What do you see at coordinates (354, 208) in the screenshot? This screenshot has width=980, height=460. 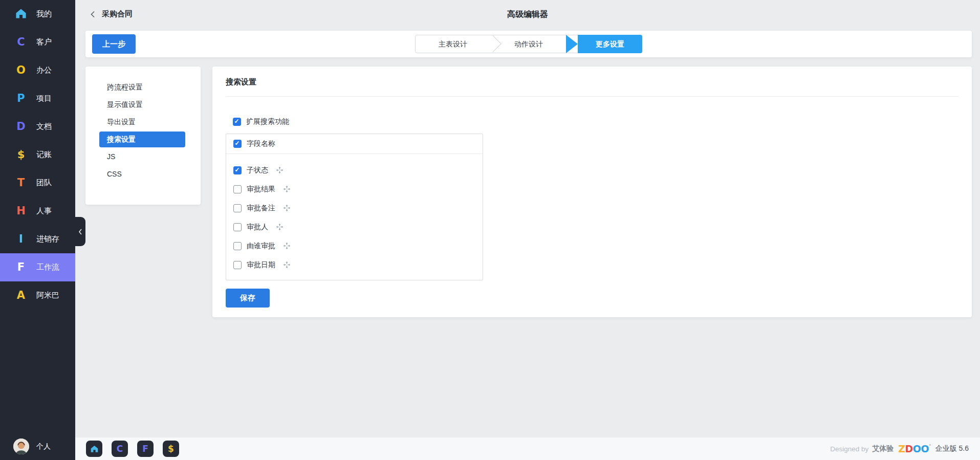 I see `field-row-approval-note: 审批备注` at bounding box center [354, 208].